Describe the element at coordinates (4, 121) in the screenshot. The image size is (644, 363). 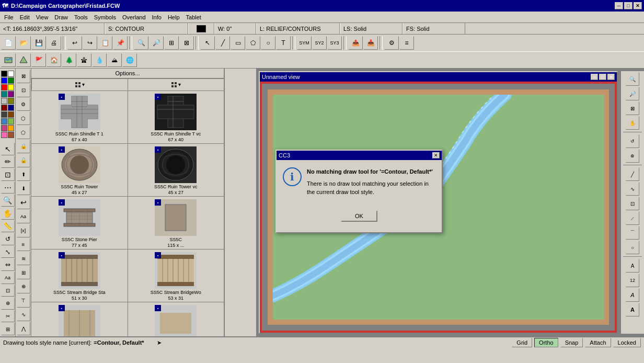
I see `swatch-lightblue` at that location.